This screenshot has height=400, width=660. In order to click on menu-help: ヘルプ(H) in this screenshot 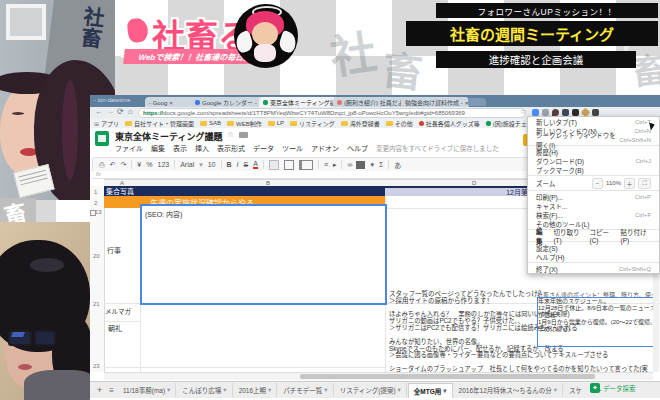, I will do `click(594, 256)`.